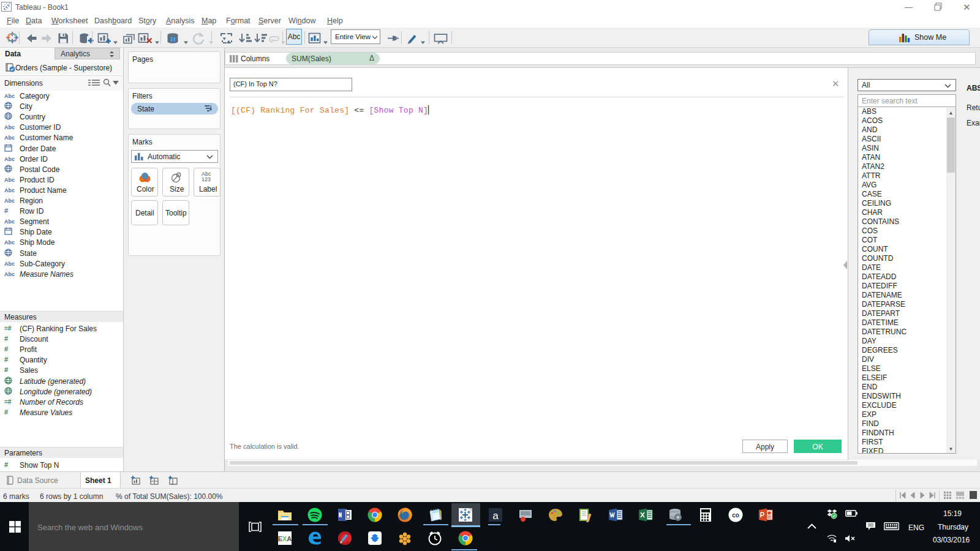  What do you see at coordinates (285, 539) in the screenshot?
I see `svg-text: EXA` at bounding box center [285, 539].